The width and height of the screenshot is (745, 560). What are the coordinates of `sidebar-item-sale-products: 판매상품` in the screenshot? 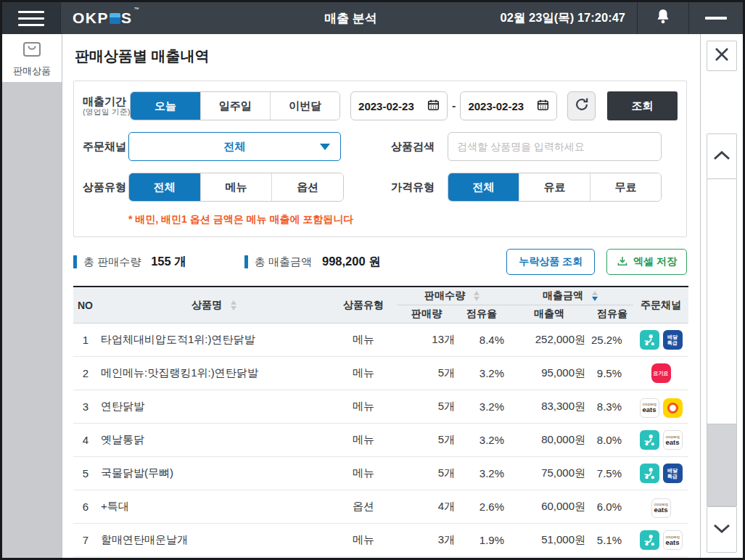 It's located at (32, 58).